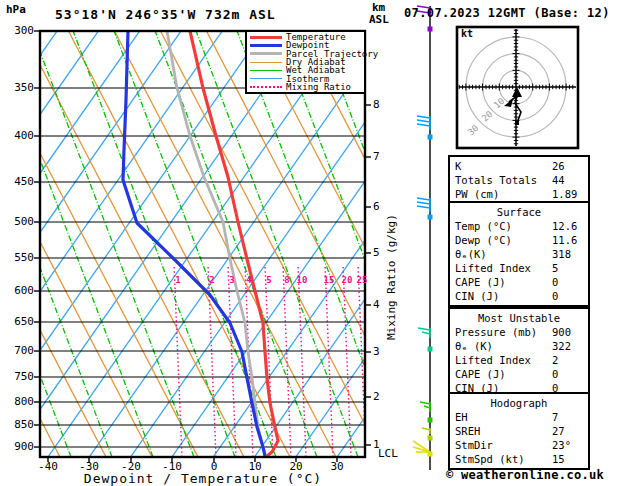 The image size is (629, 486). I want to click on surface-table: SurfaceTemp (°C)12.6Dewp (°C)11.6θₑ(K)31…, so click(519, 254).